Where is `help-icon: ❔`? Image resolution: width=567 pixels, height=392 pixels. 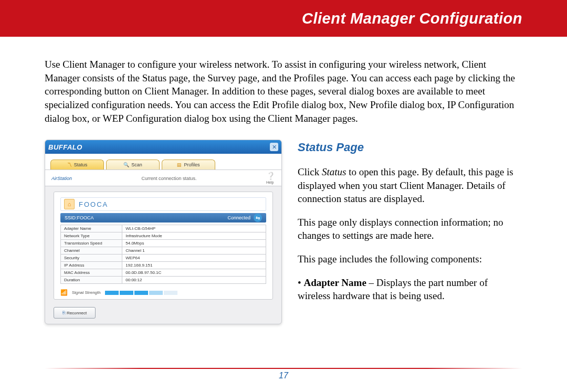
help-icon: ❔ is located at coordinates (271, 176).